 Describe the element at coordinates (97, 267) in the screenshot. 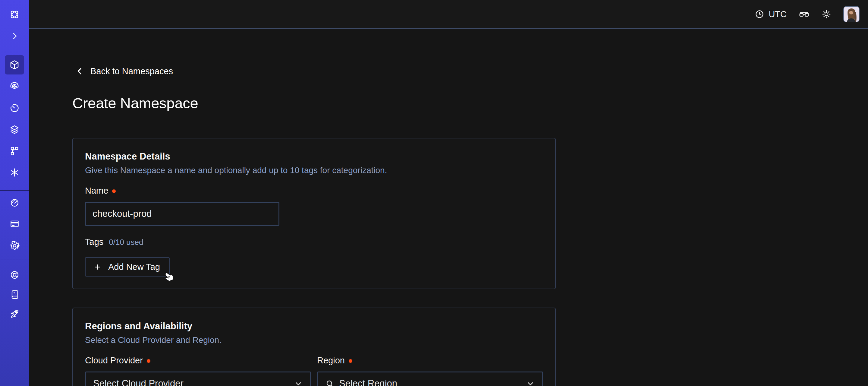

I see `plus-icon` at that location.